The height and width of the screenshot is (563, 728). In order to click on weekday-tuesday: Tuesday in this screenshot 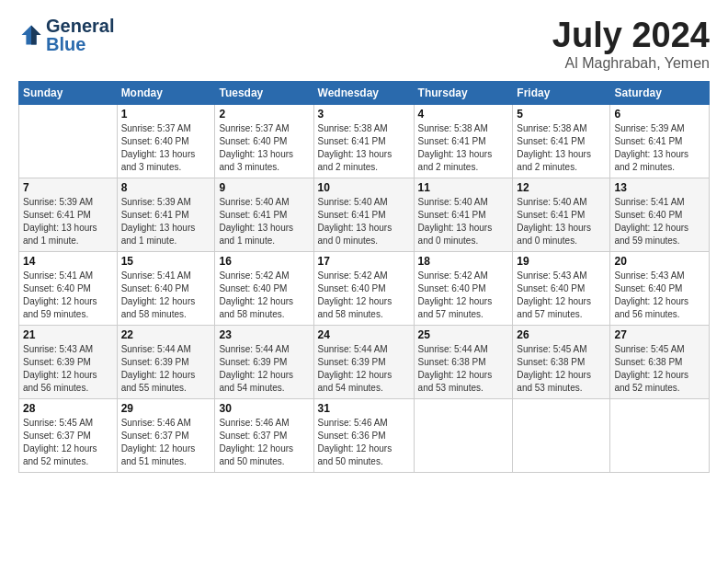, I will do `click(265, 92)`.